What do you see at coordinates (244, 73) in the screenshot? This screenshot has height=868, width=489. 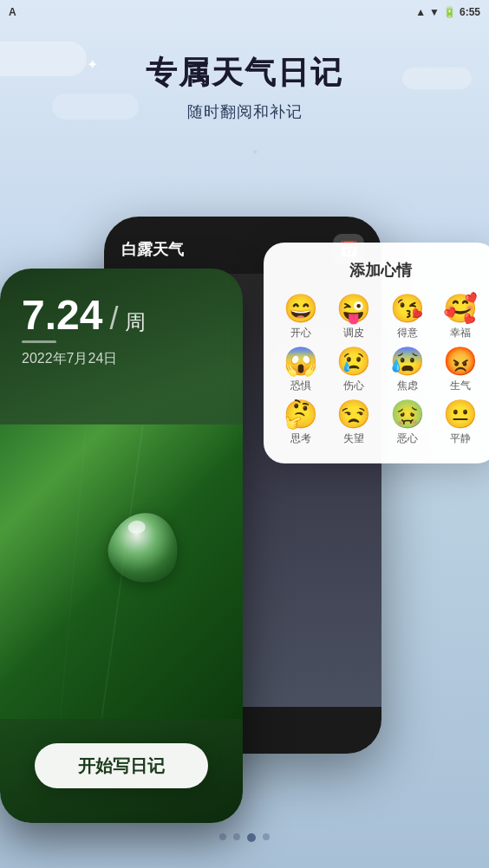 I see `main-title: 专属天气日记` at bounding box center [244, 73].